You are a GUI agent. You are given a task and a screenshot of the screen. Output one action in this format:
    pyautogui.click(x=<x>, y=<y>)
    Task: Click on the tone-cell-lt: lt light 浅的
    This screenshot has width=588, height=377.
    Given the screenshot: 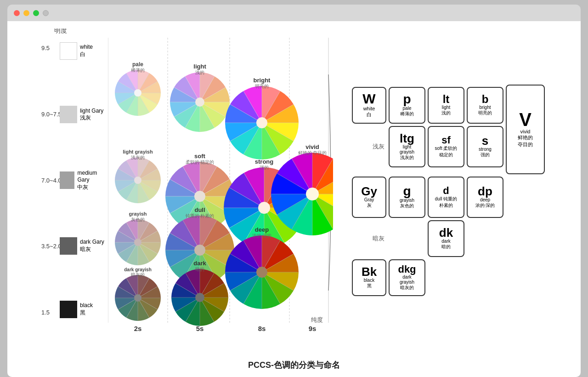 What is the action you would take?
    pyautogui.click(x=446, y=105)
    